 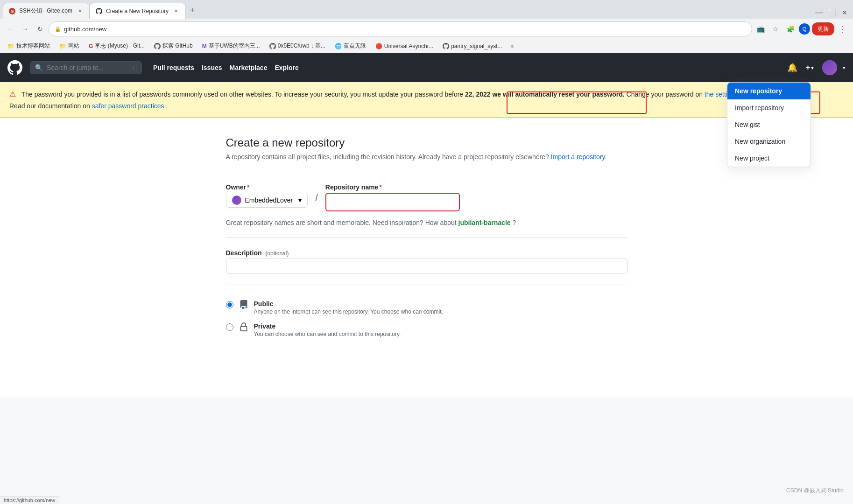 What do you see at coordinates (845, 13) in the screenshot?
I see `window-close: ✕` at bounding box center [845, 13].